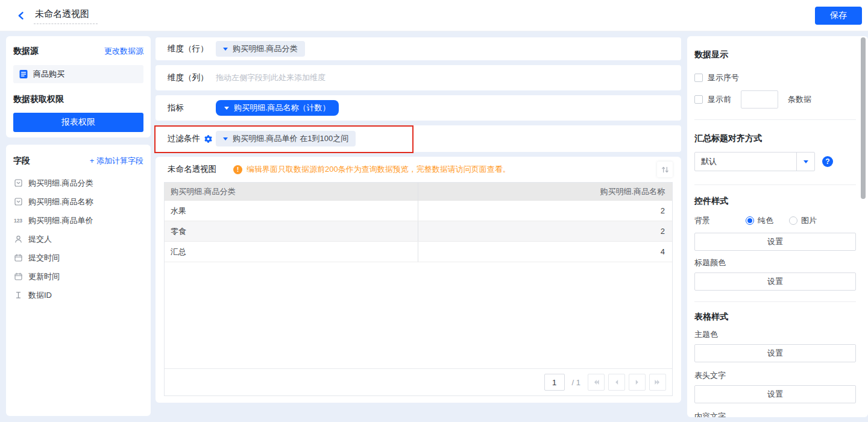 The width and height of the screenshot is (868, 422). I want to click on summary-align-select: 默认, so click(755, 162).